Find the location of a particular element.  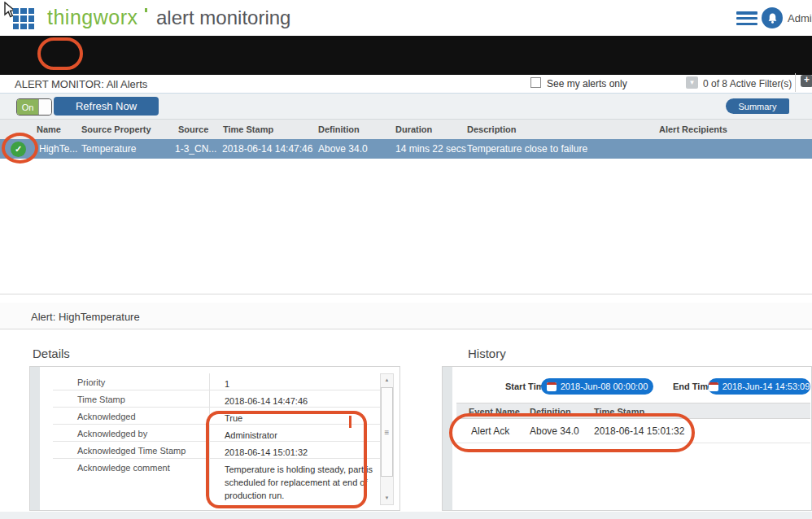

detail-label: Time Stamp is located at coordinates (132, 399).